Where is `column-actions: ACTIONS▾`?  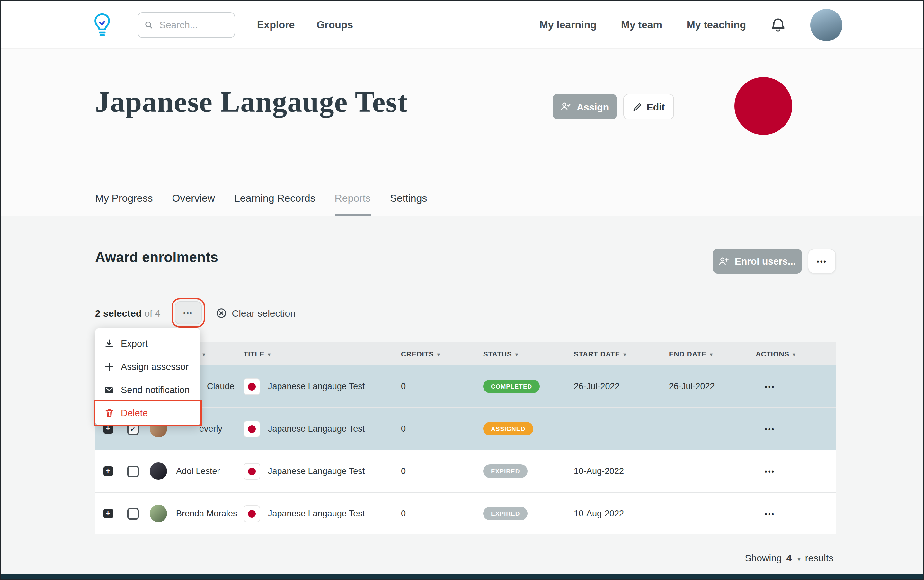
column-actions: ACTIONS▾ is located at coordinates (796, 354).